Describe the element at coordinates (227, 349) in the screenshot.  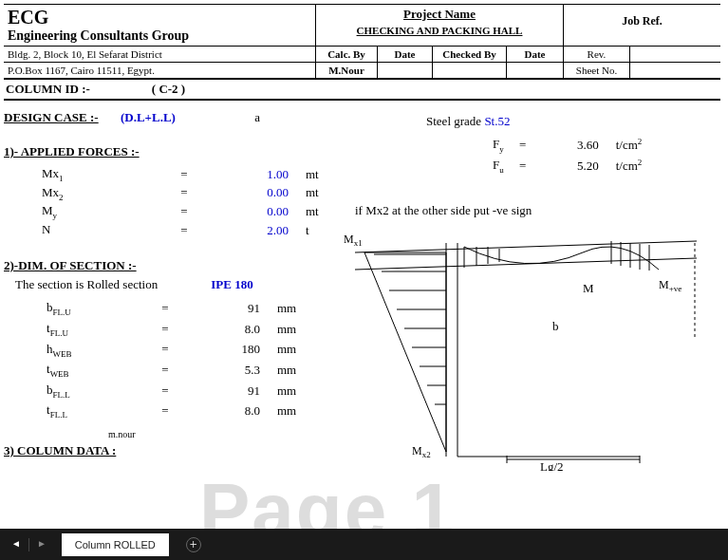
I see `dim-val: 180` at that location.